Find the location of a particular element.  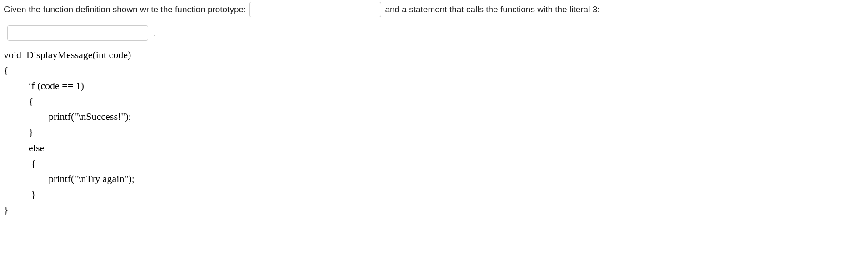

code-line: else is located at coordinates (24, 148).